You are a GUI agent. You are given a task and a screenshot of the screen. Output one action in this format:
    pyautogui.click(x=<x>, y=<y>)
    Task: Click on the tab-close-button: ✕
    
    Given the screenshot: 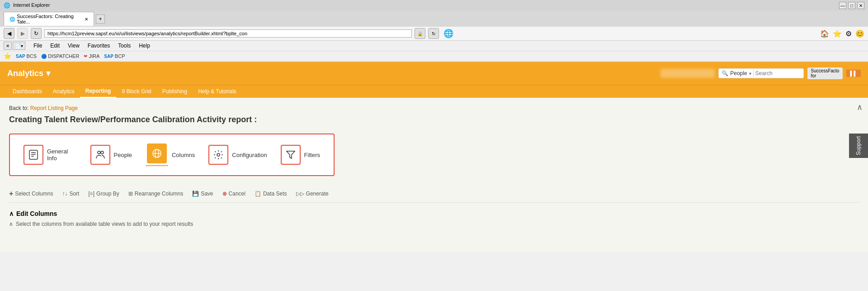 What is the action you would take?
    pyautogui.click(x=86, y=19)
    